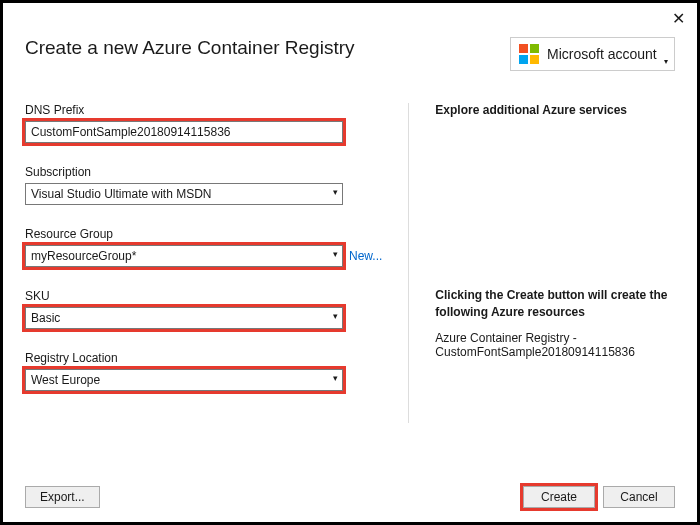 The height and width of the screenshot is (525, 700). What do you see at coordinates (529, 54) in the screenshot?
I see `microsoft-logo-icon` at bounding box center [529, 54].